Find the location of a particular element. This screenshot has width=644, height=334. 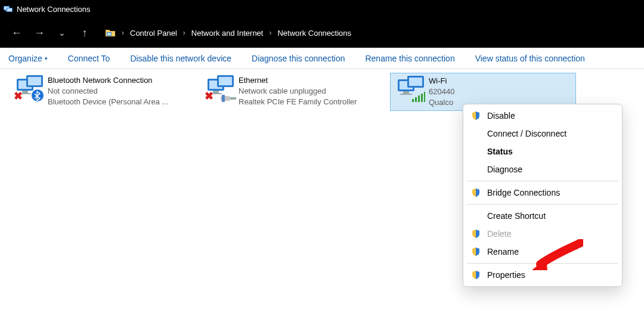

annotation-arrow-icon is located at coordinates (556, 256).